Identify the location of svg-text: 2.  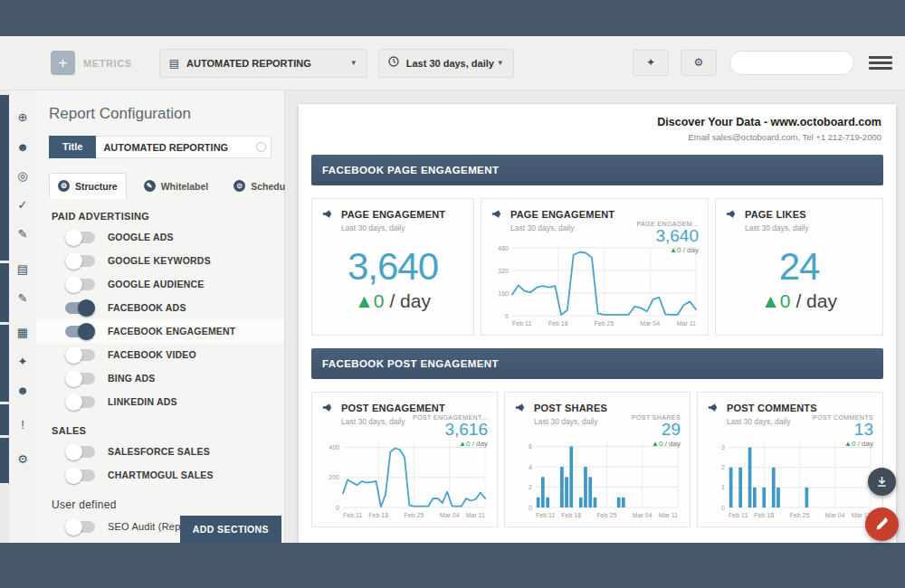
(530, 487).